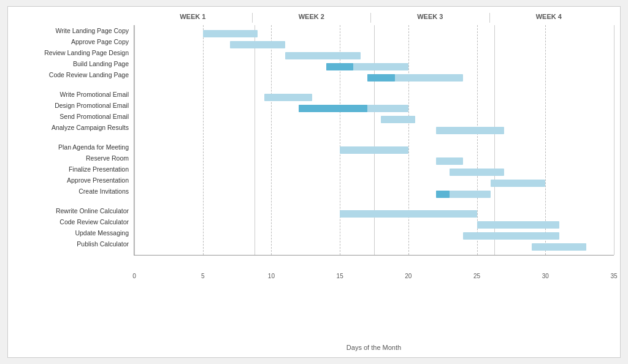  What do you see at coordinates (203, 276) in the screenshot?
I see `x-tick-5: 5` at bounding box center [203, 276].